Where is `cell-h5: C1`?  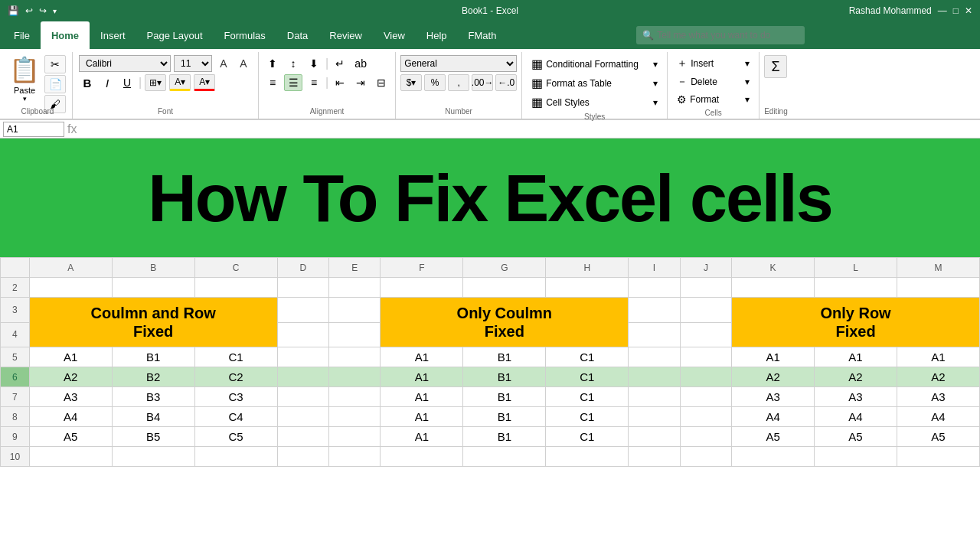
cell-h5: C1 is located at coordinates (587, 357).